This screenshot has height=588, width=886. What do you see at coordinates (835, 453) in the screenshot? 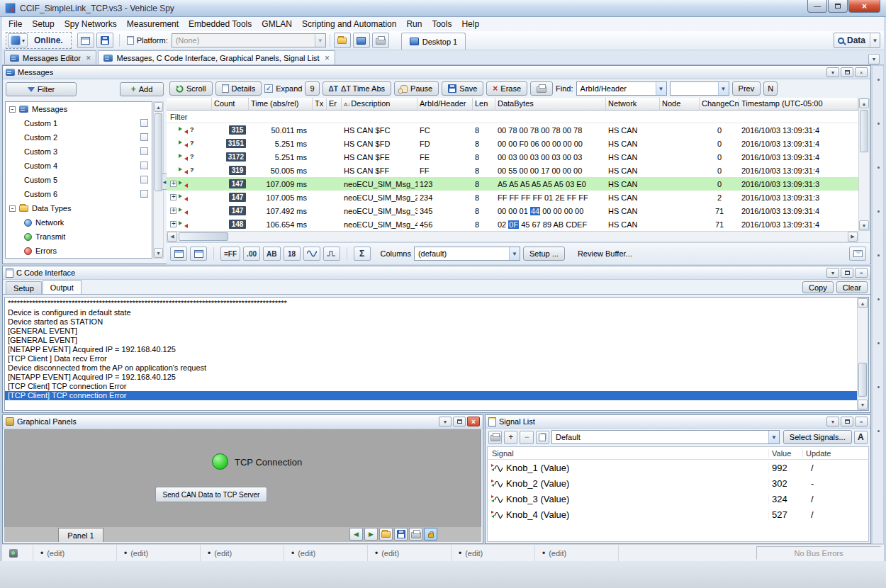
I see `column-update: Update` at bounding box center [835, 453].